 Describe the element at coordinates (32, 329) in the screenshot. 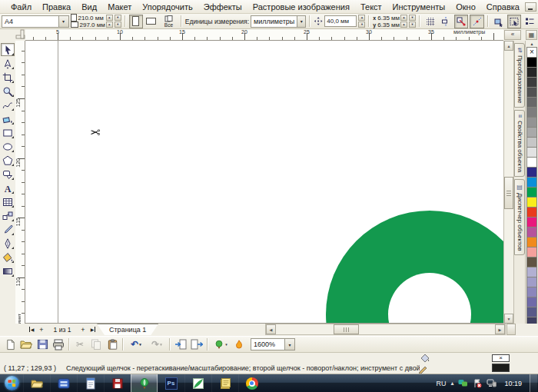

I see `first-page-button: ◀` at that location.